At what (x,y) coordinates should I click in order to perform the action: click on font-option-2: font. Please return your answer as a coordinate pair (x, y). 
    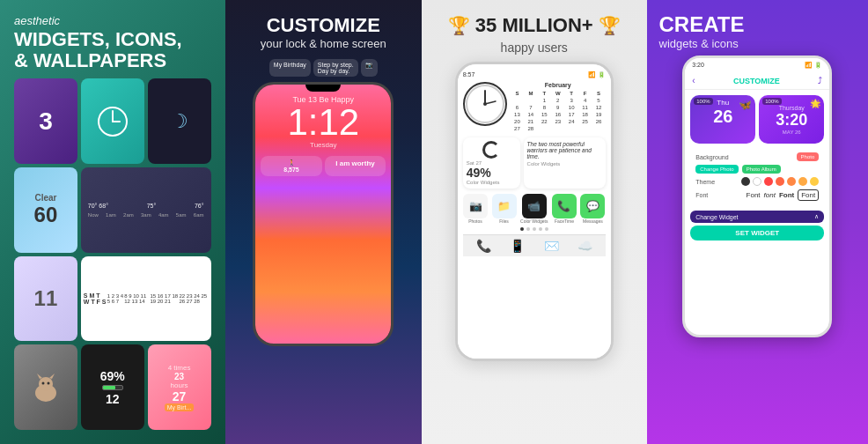
    Looking at the image, I should click on (769, 196).